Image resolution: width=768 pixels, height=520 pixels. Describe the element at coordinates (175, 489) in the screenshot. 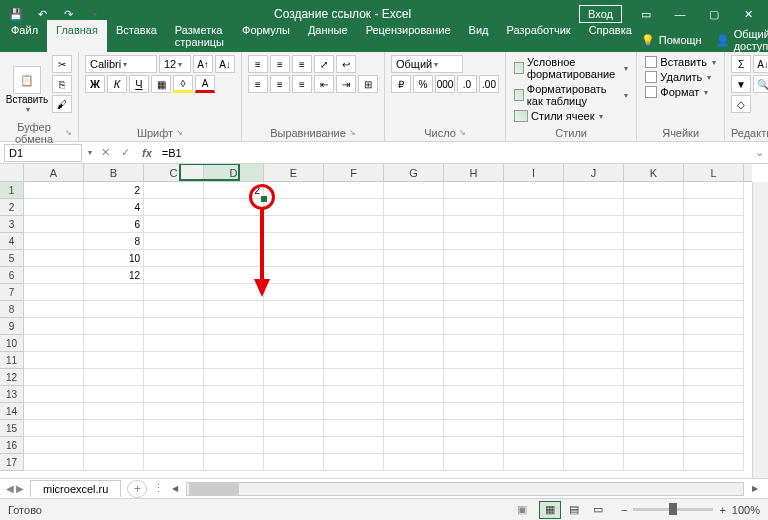

I see `hscroll-left-icon: ◀` at that location.